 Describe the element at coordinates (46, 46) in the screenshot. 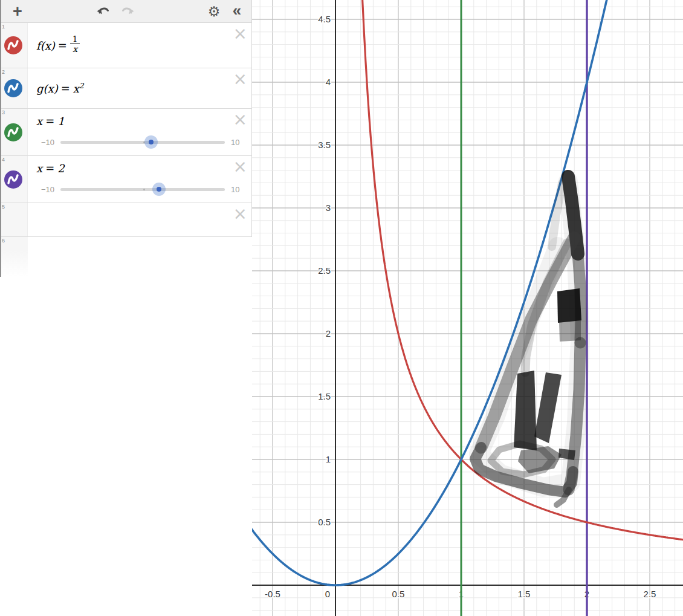

I see `expr-lhs: f(x)` at that location.